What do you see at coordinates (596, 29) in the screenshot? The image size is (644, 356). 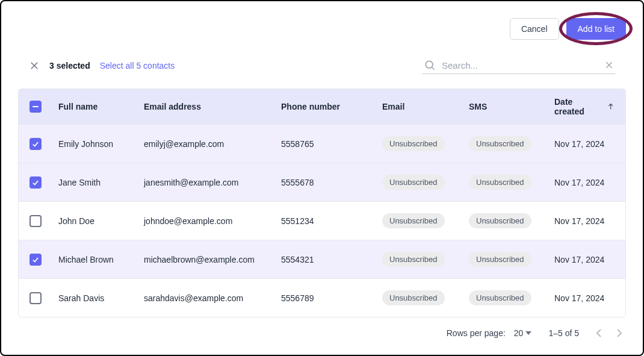 I see `add-to-list-button: Add to list` at bounding box center [596, 29].